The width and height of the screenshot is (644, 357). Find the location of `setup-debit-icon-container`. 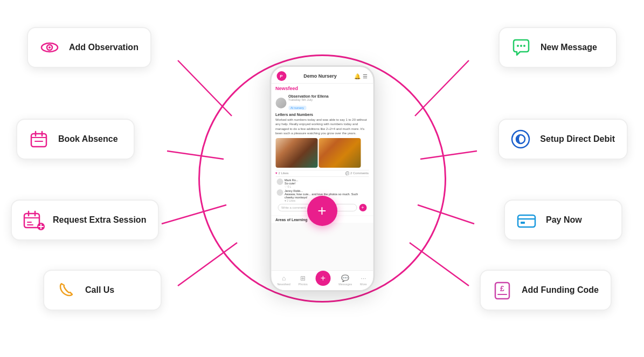

setup-debit-icon-container is located at coordinates (521, 139).